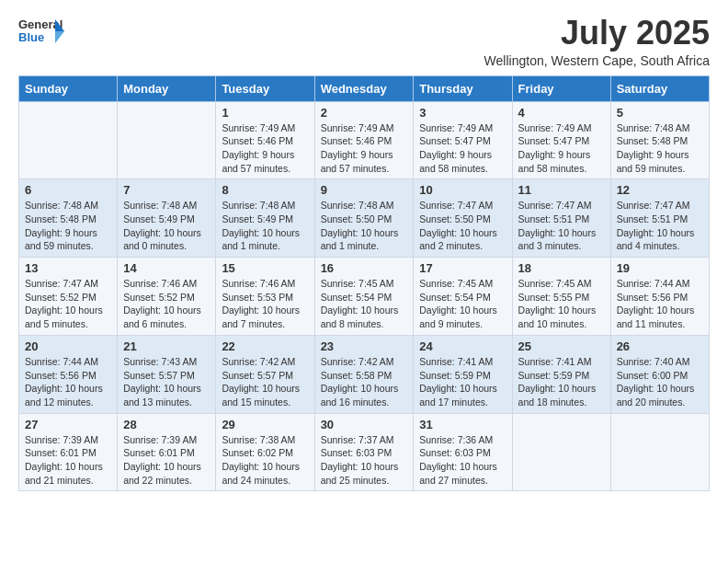 The width and height of the screenshot is (728, 563). Describe the element at coordinates (265, 425) in the screenshot. I see `day-number: 29` at that location.